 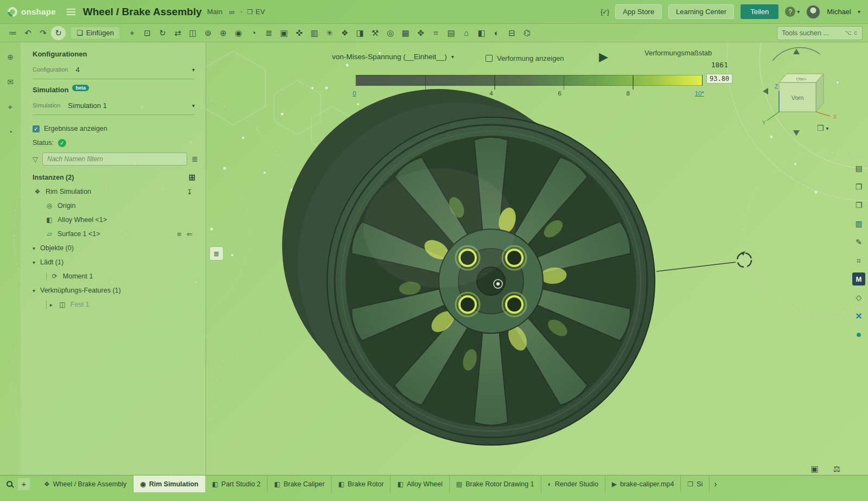 I want to click on tree-item-rim-simulation: ❖ Rim Simulation ↧, so click(x=115, y=192).